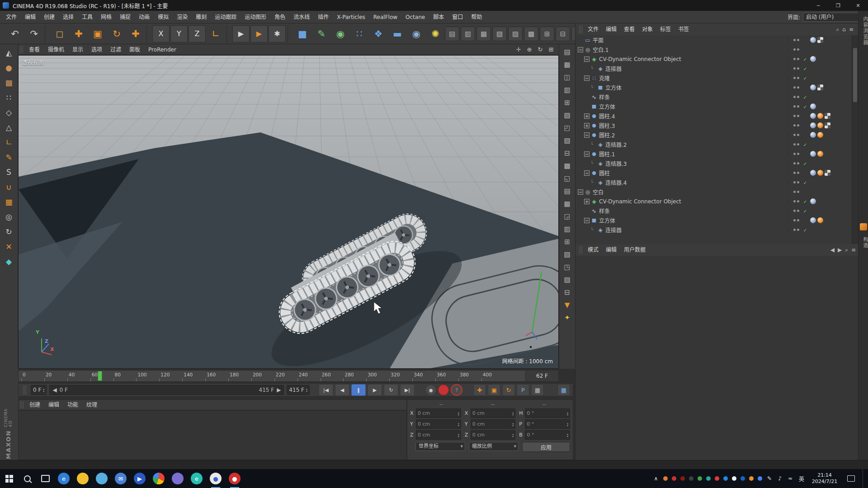 This screenshot has height=488, width=868. Describe the element at coordinates (39, 390) in the screenshot. I see `start-frame-field: 0 F ▴▾` at that location.